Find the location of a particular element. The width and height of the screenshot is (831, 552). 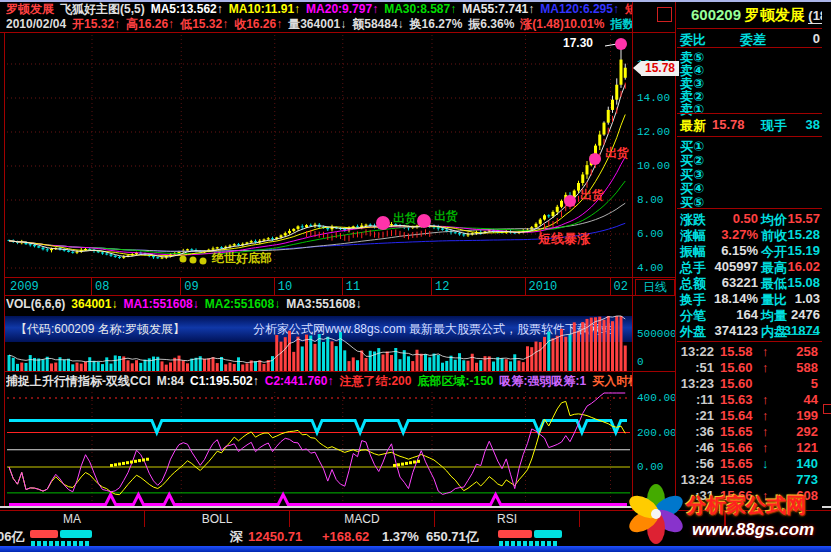

panel-scroll-strip is located at coordinates (827, 255).